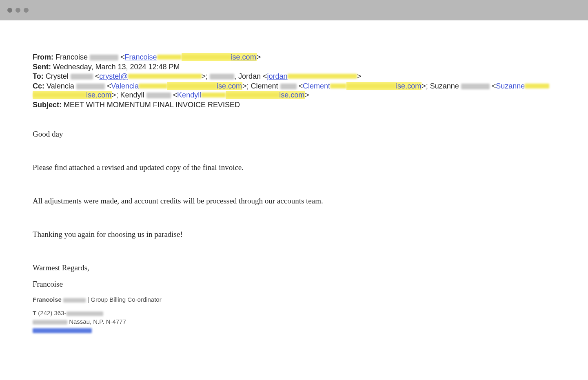  What do you see at coordinates (294, 234) in the screenshot?
I see `body-para-3: Thanking you again for choosing us in pa…` at bounding box center [294, 234].